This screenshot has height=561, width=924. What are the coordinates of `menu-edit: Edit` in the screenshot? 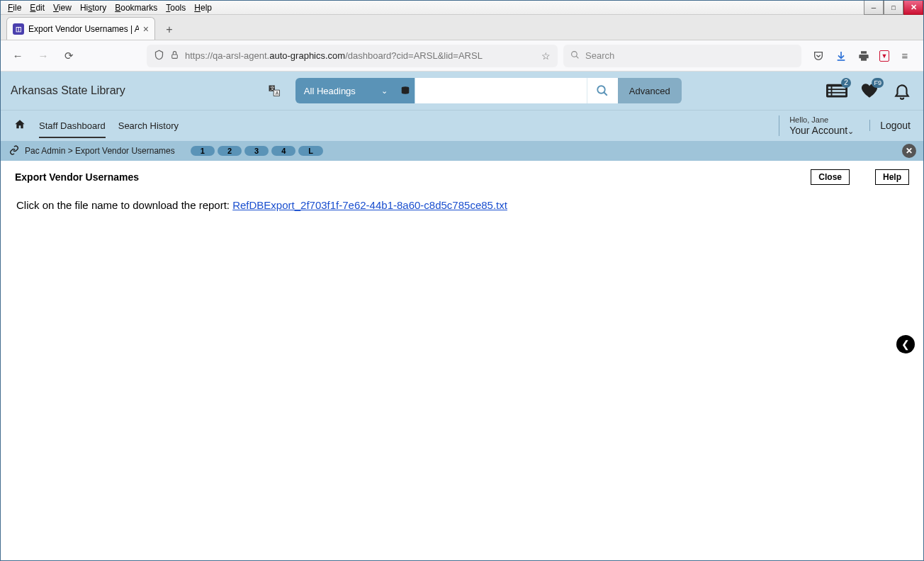 It's located at (37, 8).